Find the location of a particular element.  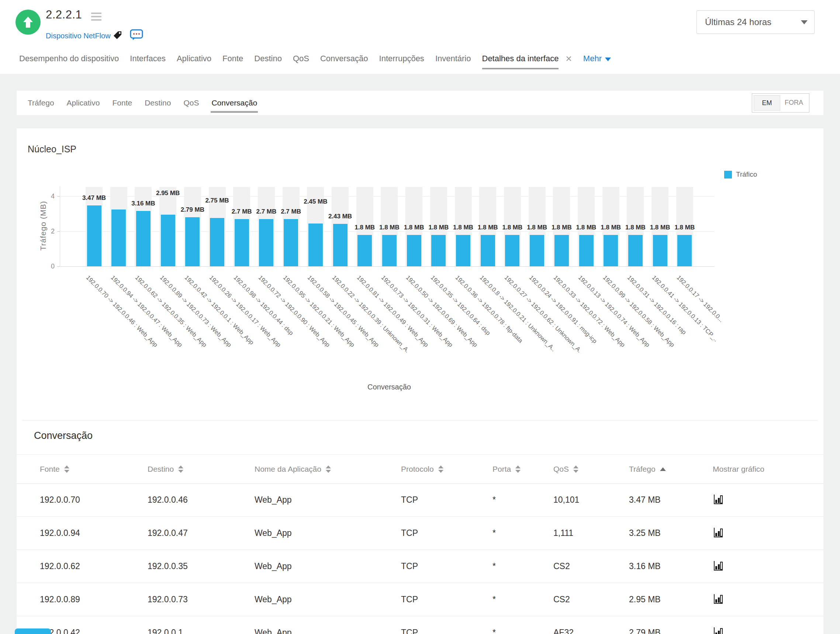

view-tab-2: Aplicativo is located at coordinates (84, 103).